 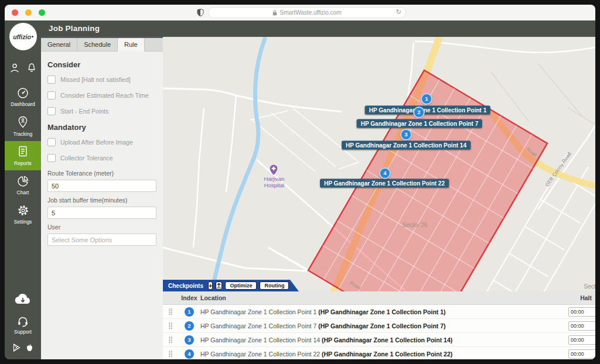 I want to click on row-location: HP Gandhinagar Zone 1 Collection Point 7, so click(x=258, y=326).